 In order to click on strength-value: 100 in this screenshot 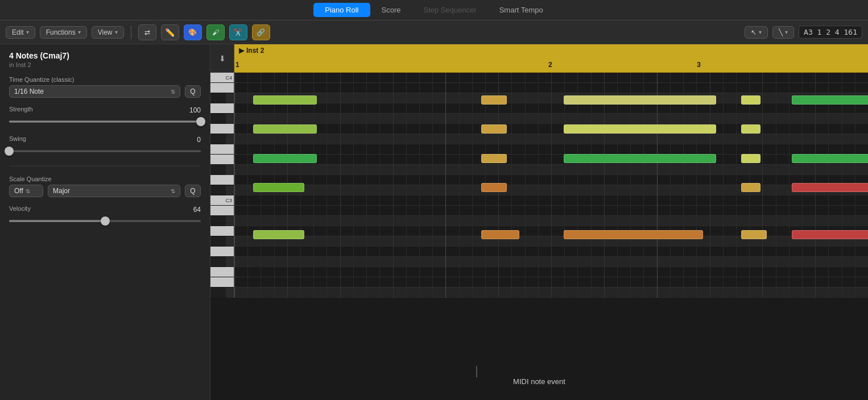, I will do `click(195, 110)`.